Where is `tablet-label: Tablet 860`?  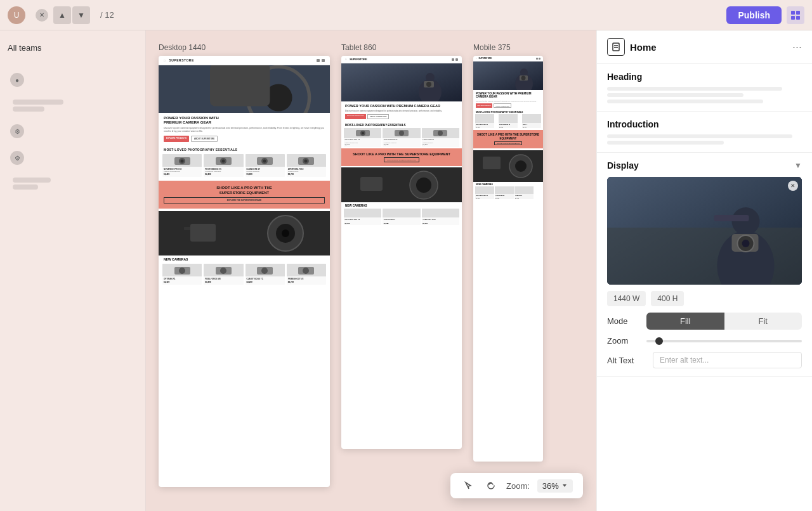
tablet-label: Tablet 860 is located at coordinates (402, 48).